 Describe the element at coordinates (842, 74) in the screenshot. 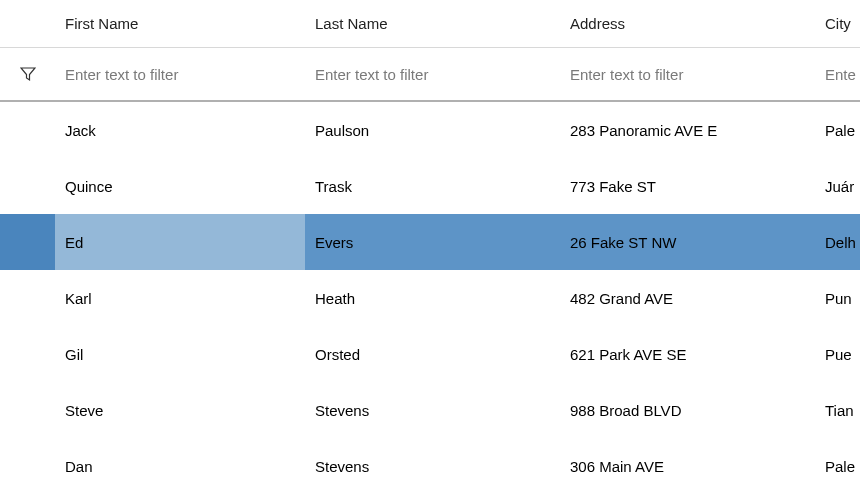

I see `filter-input-city` at that location.